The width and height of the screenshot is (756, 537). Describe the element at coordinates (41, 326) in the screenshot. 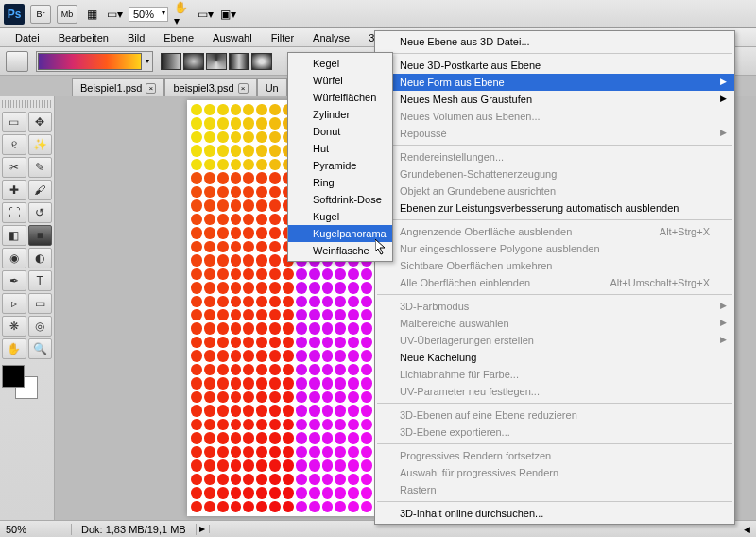

I see `3d-camera-tool: ◎` at that location.